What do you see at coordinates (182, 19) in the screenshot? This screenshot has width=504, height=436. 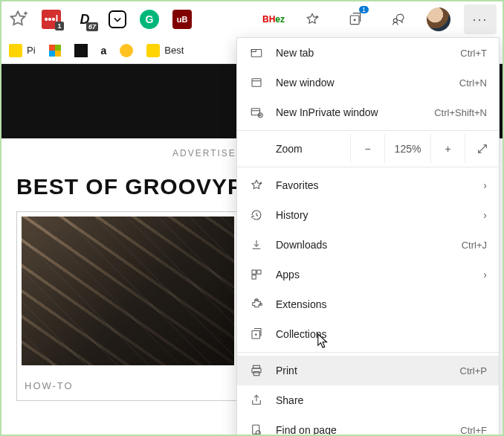 I see `extension-ublock-icon: uB` at bounding box center [182, 19].